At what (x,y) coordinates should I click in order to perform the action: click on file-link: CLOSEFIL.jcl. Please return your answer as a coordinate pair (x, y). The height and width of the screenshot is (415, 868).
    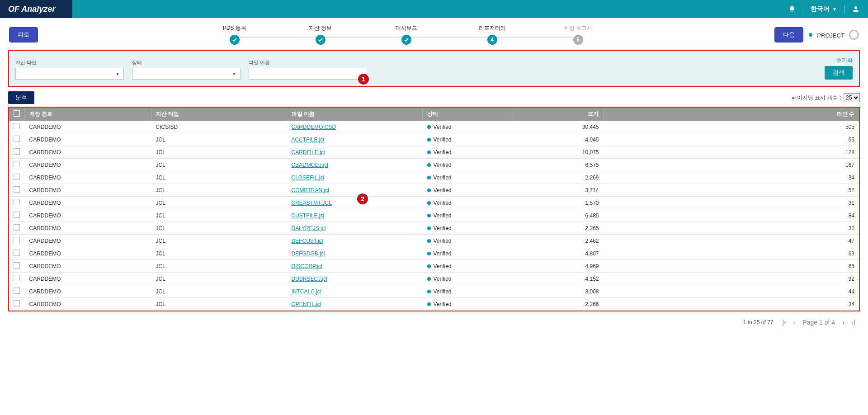
    Looking at the image, I should click on (308, 178).